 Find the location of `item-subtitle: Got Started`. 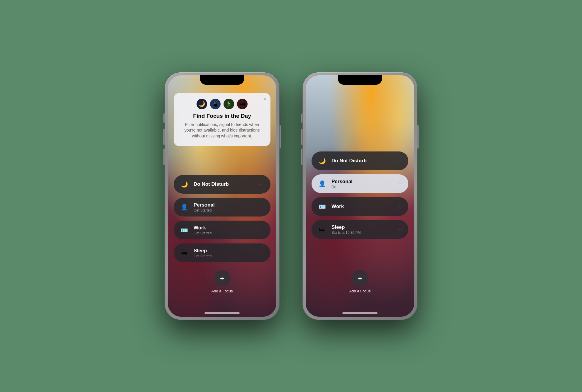

item-subtitle: Got Started is located at coordinates (225, 233).